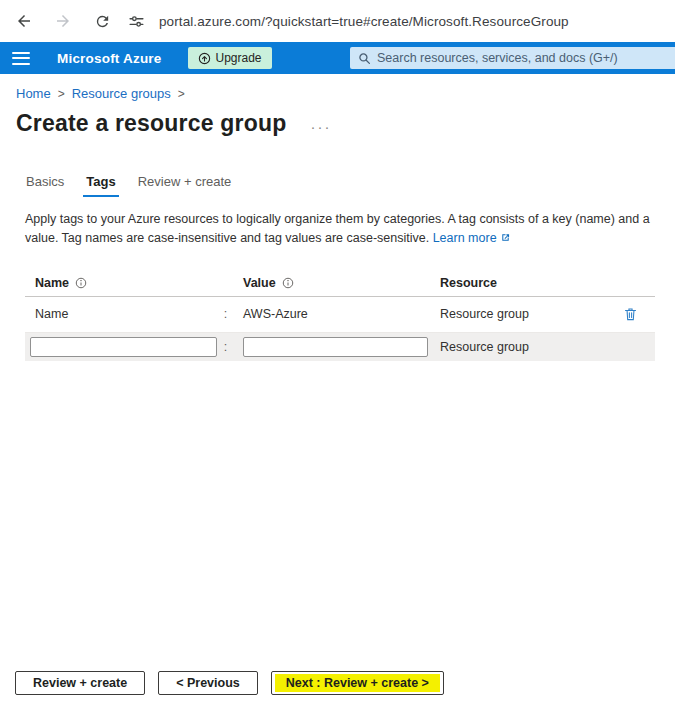 Image resolution: width=675 pixels, height=702 pixels. I want to click on search-input, so click(522, 58).